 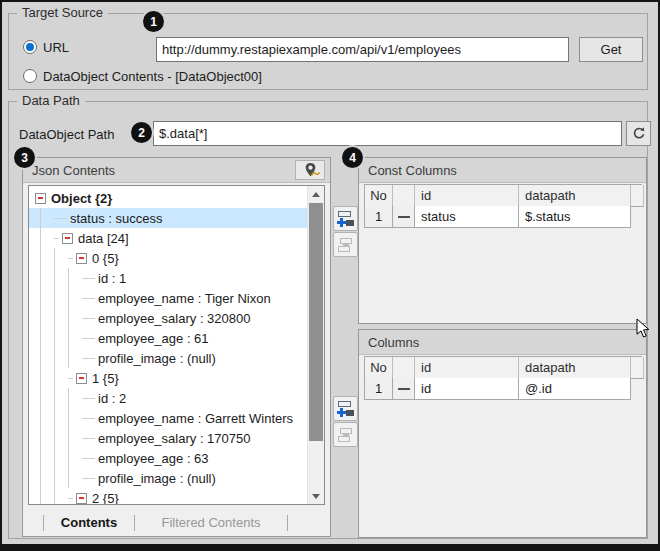 What do you see at coordinates (503, 368) in the screenshot?
I see `columns-header: No id datapath` at bounding box center [503, 368].